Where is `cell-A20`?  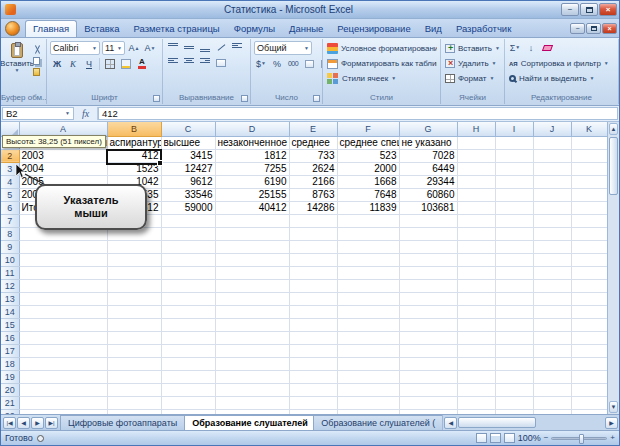 cell-A20 is located at coordinates (63, 390).